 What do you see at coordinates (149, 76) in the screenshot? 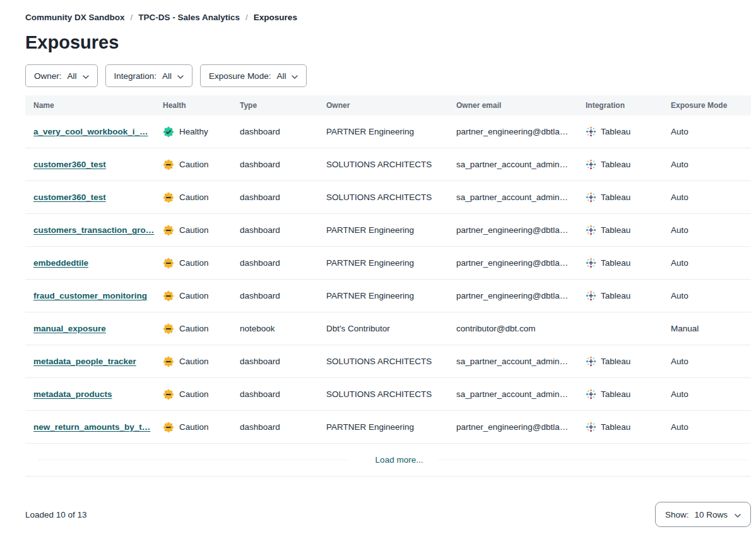
I see `filter-integration: Integration:All` at bounding box center [149, 76].